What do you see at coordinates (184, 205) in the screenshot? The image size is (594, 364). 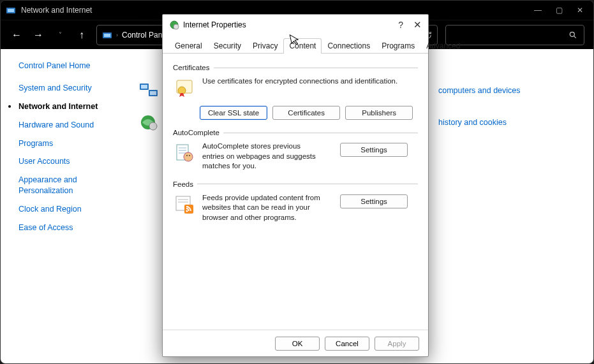 I see `feeds-icon` at bounding box center [184, 205].